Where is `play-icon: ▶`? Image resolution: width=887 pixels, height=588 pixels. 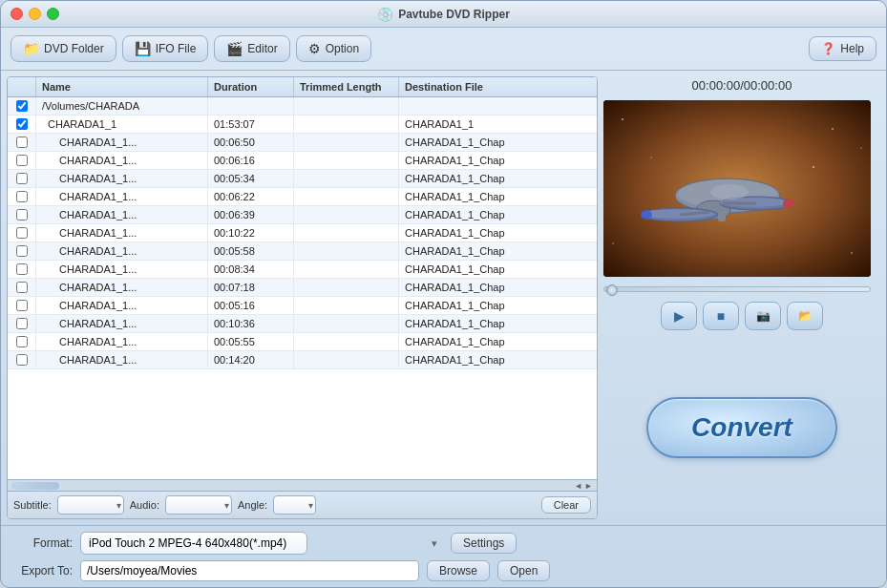
play-icon: ▶ is located at coordinates (680, 316).